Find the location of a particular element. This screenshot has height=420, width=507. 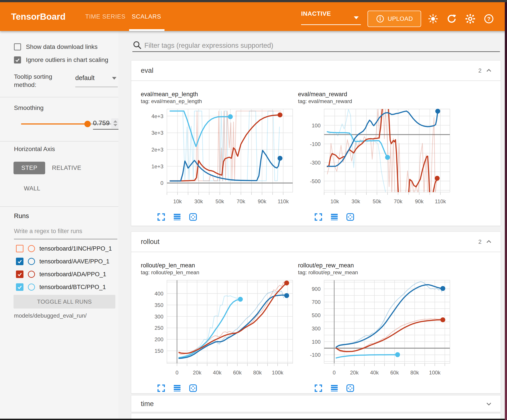

chart-card-eval-mean-ep-length: eval/mean_ep_length tag is located at coordinates (219, 156).